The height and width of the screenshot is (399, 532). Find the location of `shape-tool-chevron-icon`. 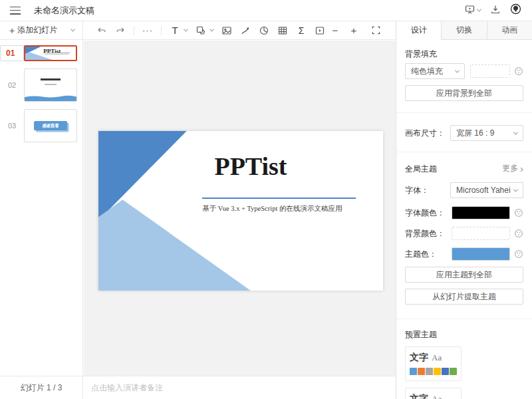

shape-tool-chevron-icon is located at coordinates (211, 29).